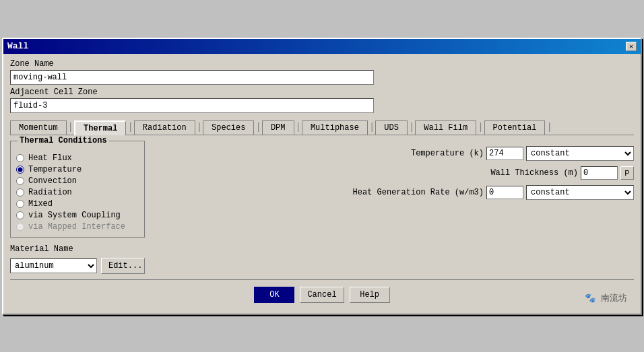  What do you see at coordinates (77, 170) in the screenshot?
I see `radio-temperature: Temperature` at bounding box center [77, 170].